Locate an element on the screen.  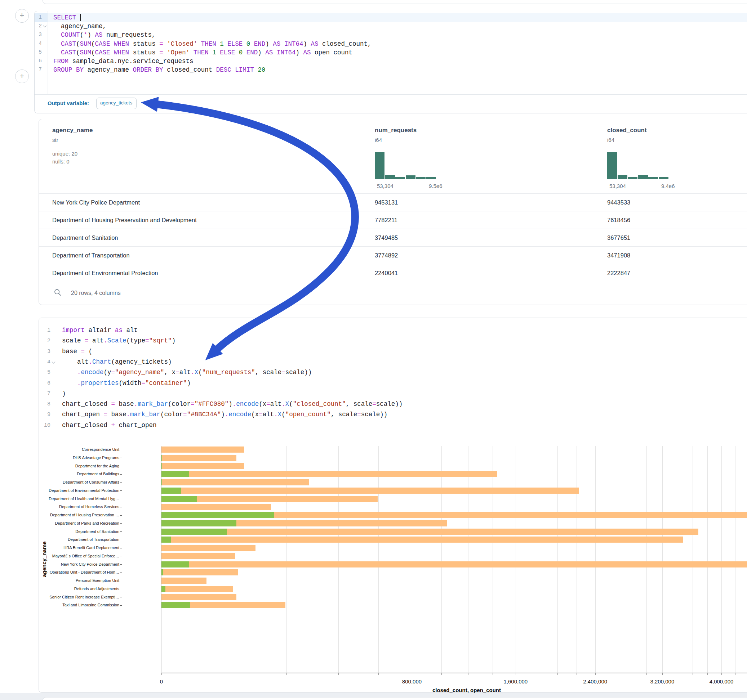
cell-value: 2222847 is located at coordinates (618, 273).